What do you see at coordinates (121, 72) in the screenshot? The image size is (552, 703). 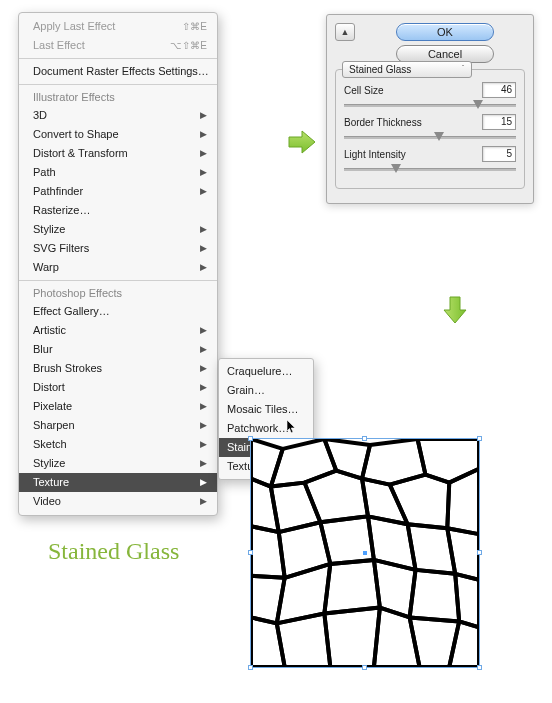 I see `label: Document Raster Effects Settings…` at bounding box center [121, 72].